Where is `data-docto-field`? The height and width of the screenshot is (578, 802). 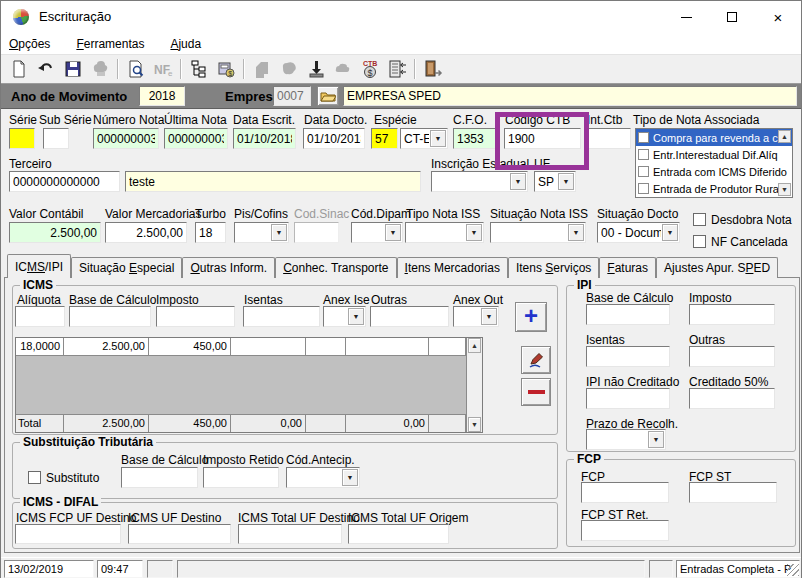
data-docto-field is located at coordinates (334, 138).